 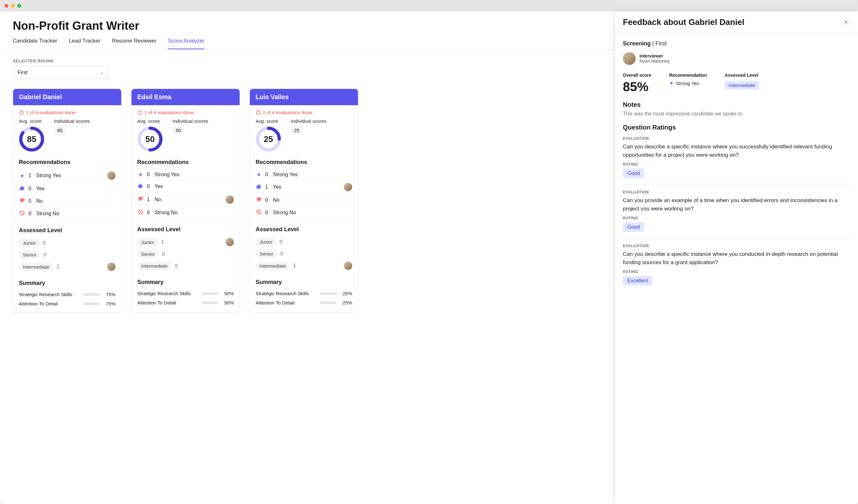 What do you see at coordinates (297, 130) in the screenshot?
I see `individual-score: 25` at bounding box center [297, 130].